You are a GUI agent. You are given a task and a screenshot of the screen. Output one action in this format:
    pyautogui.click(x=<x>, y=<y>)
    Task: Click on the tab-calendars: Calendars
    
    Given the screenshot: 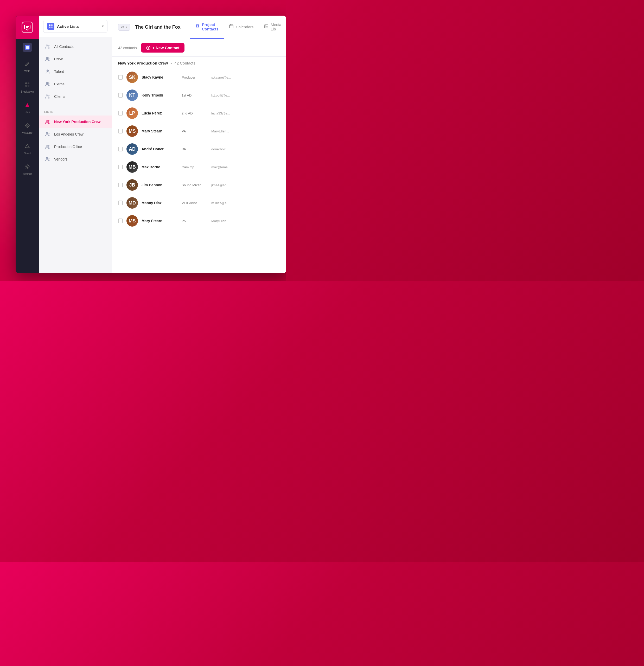 What is the action you would take?
    pyautogui.click(x=241, y=27)
    